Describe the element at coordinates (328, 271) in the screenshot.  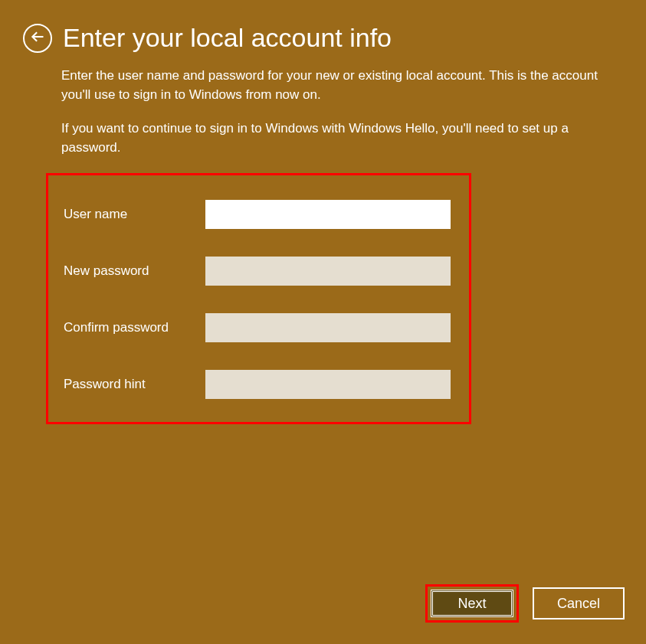
I see `new-password-input` at that location.